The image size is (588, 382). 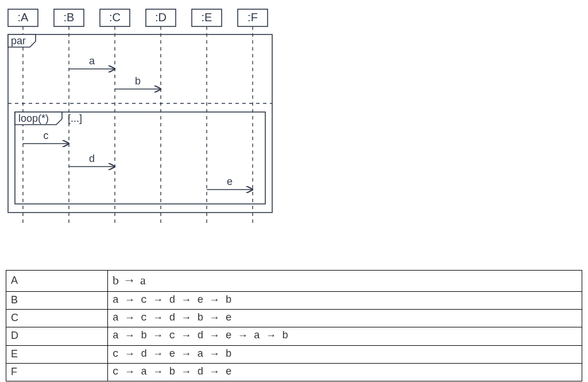 I want to click on fragment-loop: loop(*) [...] c d e, so click(x=140, y=158).